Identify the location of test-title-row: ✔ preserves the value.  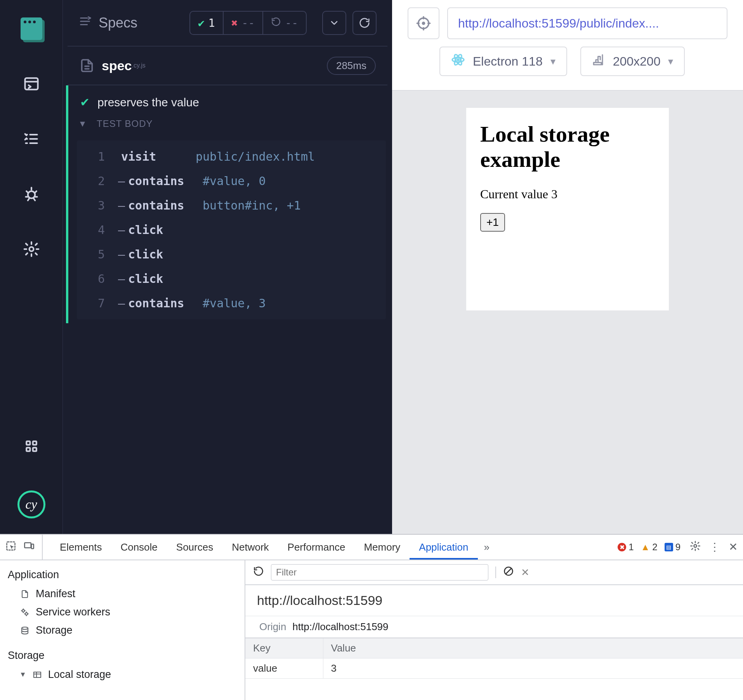
(230, 101).